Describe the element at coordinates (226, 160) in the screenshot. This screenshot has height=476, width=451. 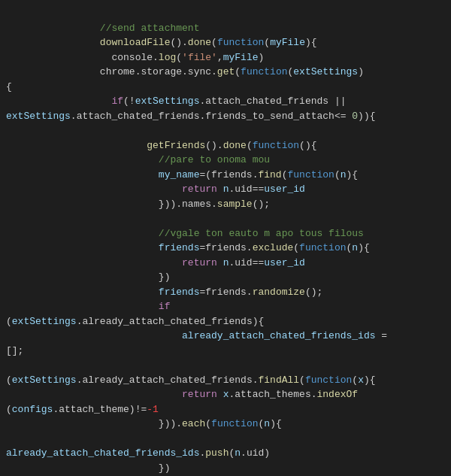
I see `code-line: //pare to onoma mou` at that location.